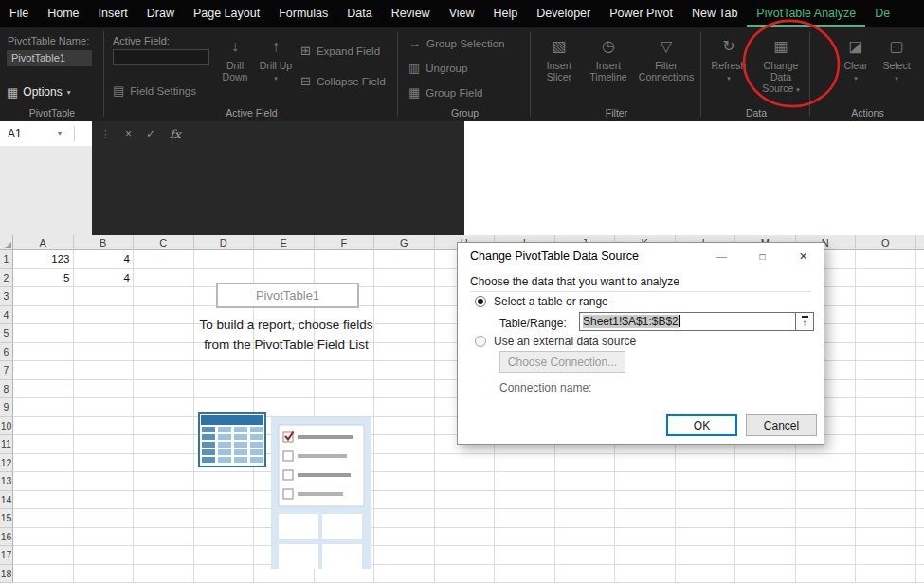  I want to click on cell-J14, so click(586, 501).